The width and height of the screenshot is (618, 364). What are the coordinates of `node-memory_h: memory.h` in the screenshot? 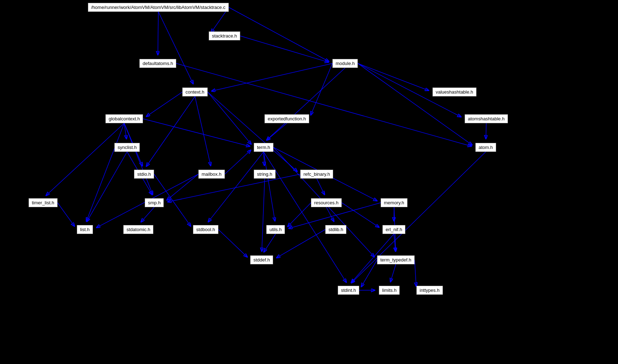 It's located at (394, 203).